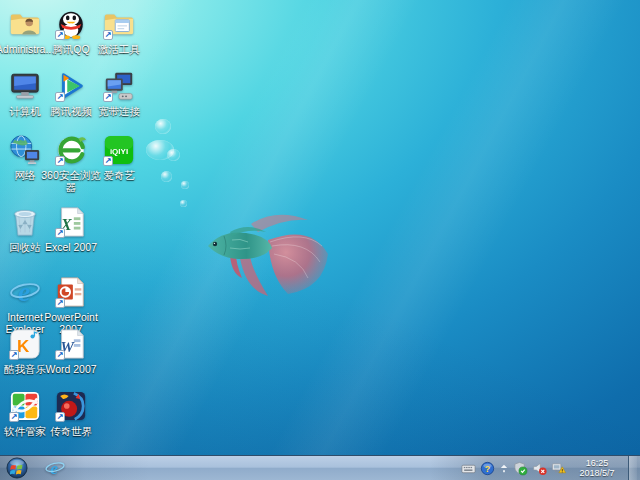 The image size is (640, 480). What do you see at coordinates (597, 473) in the screenshot?
I see `clock-date: 2018/5/7` at bounding box center [597, 473].